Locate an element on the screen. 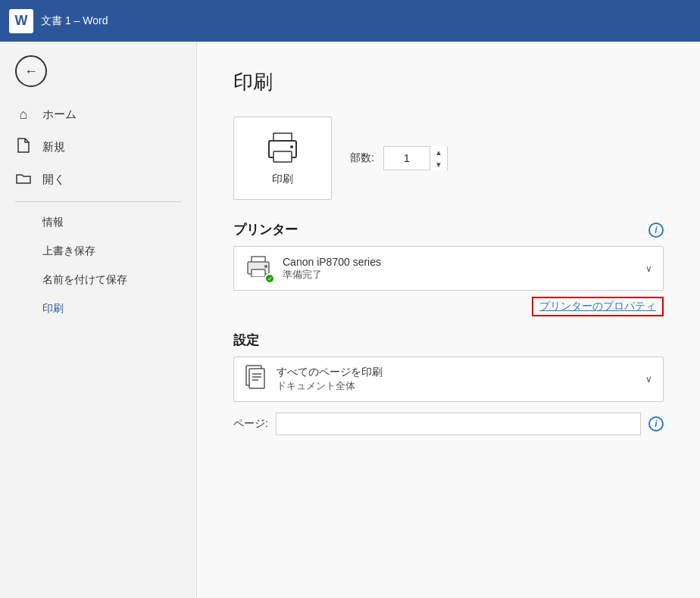 Image resolution: width=700 pixels, height=598 pixels. copies-arrows: ▲ ▼ is located at coordinates (438, 158).